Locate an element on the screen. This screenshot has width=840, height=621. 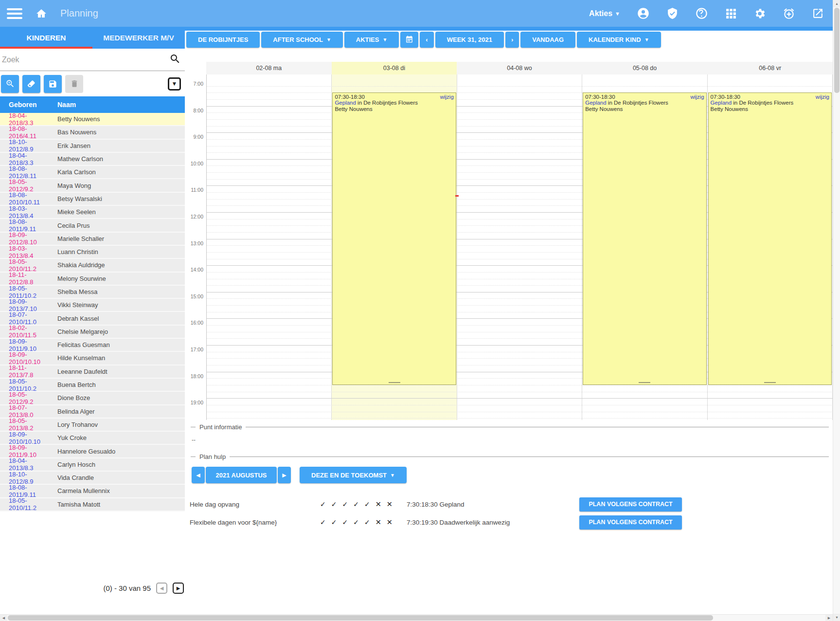
prev-week-button: ‹ is located at coordinates (427, 40).